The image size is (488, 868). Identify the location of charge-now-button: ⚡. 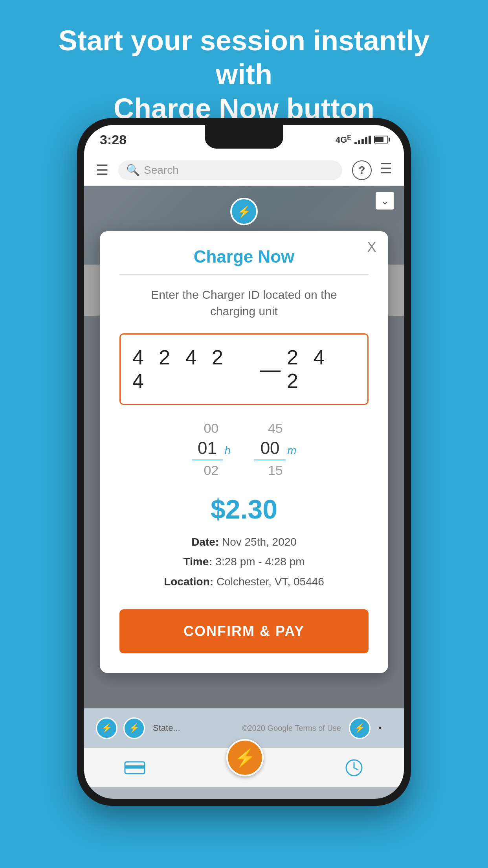
(245, 767).